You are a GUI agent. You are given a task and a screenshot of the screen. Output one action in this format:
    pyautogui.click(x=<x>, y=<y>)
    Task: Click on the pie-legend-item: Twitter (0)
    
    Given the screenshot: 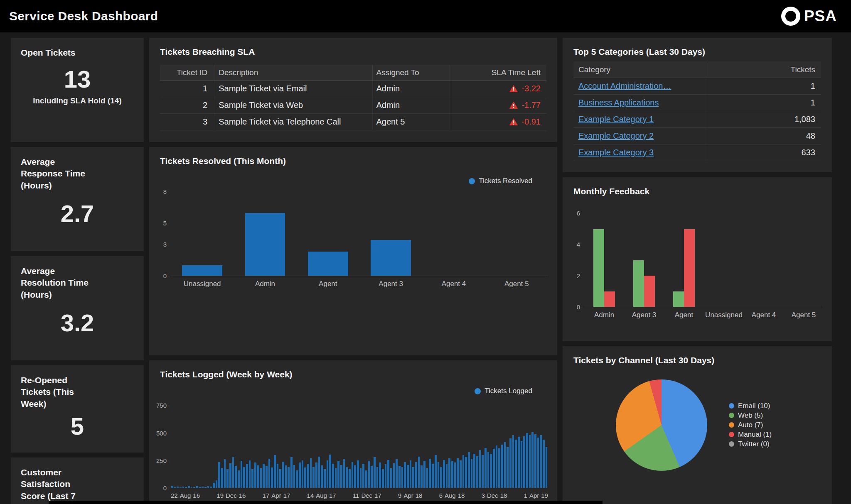 What is the action you would take?
    pyautogui.click(x=750, y=444)
    